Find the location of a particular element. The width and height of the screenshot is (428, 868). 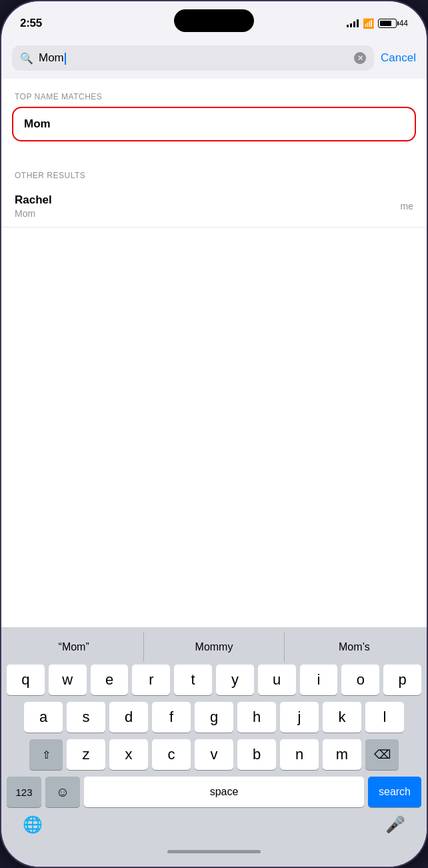

search-bar: 🔍 Mom is located at coordinates (193, 58).